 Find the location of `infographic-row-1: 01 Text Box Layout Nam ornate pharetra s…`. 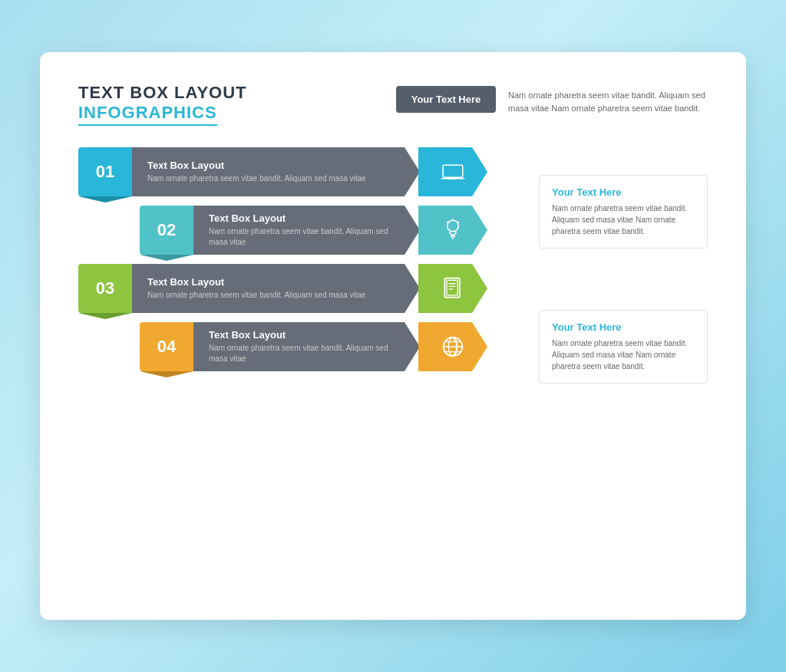

infographic-row-1: 01 Text Box Layout Nam ornate pharetra s… is located at coordinates (282, 172).